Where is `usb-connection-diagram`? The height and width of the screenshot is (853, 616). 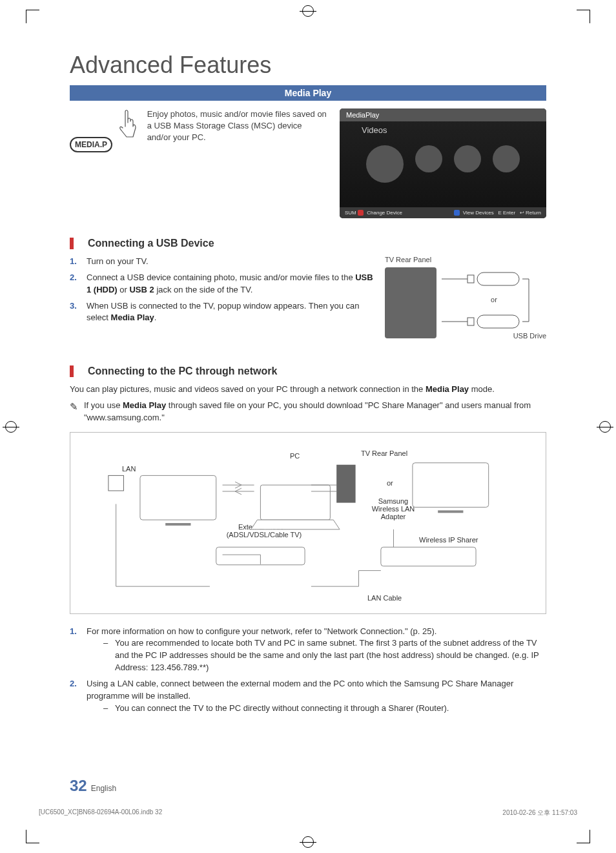 usb-connection-diagram is located at coordinates (490, 302).